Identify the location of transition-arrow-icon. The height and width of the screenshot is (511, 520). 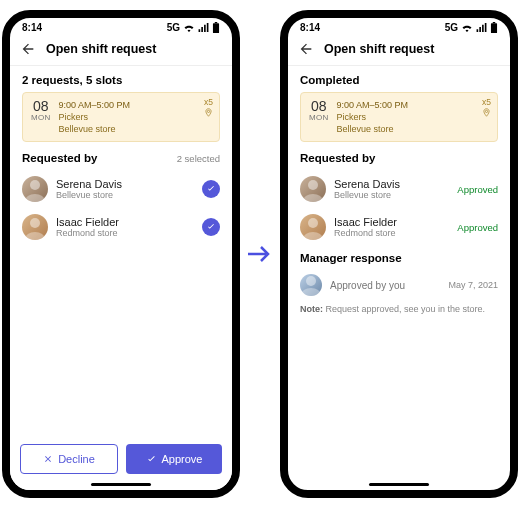
(260, 254).